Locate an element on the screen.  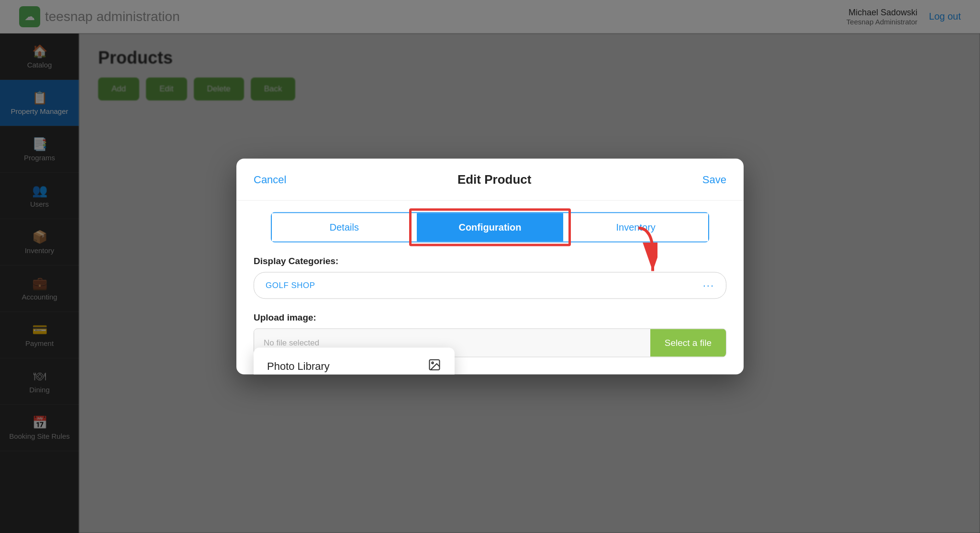
photo-library-icon is located at coordinates (434, 366).